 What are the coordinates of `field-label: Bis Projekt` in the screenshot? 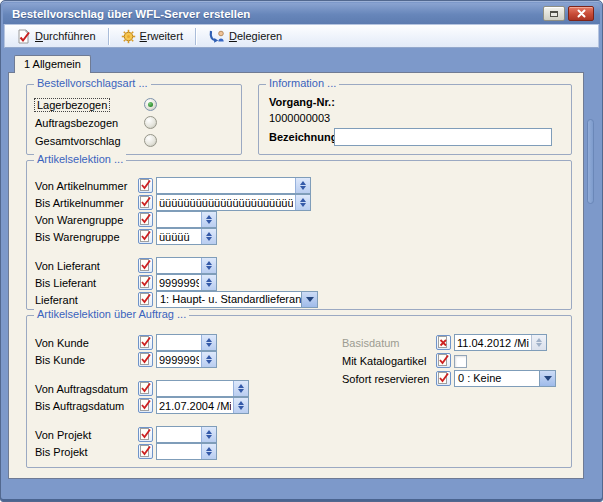 It's located at (86, 452).